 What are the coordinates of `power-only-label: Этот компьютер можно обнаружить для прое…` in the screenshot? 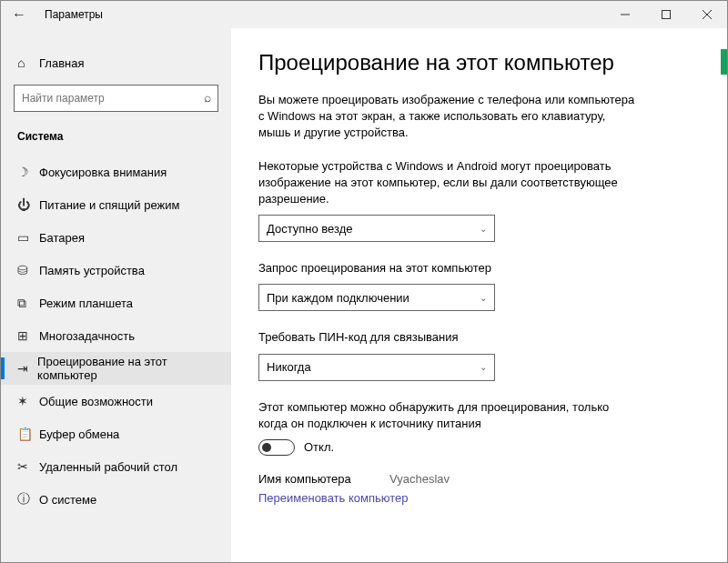 It's located at (450, 416).